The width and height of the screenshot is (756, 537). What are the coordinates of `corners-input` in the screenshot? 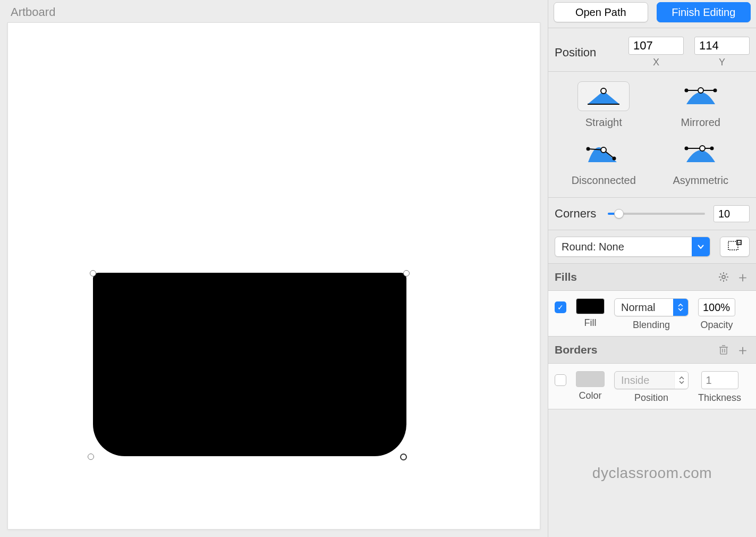 It's located at (732, 214).